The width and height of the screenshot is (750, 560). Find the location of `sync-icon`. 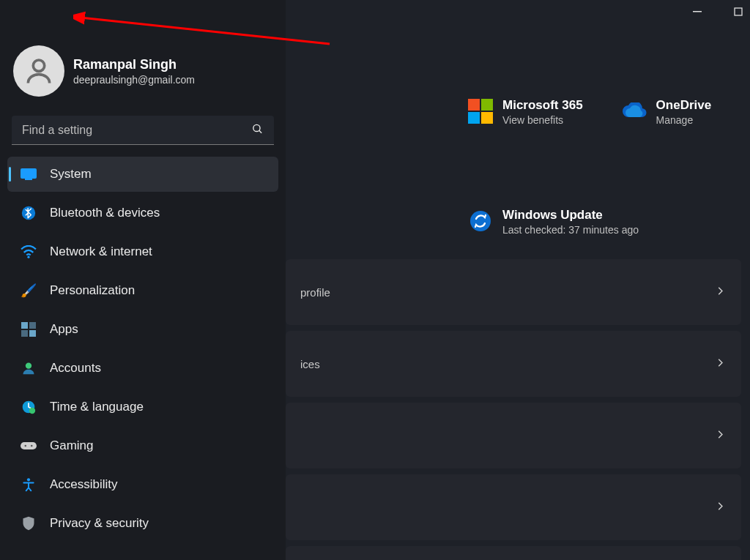

sync-icon is located at coordinates (480, 221).